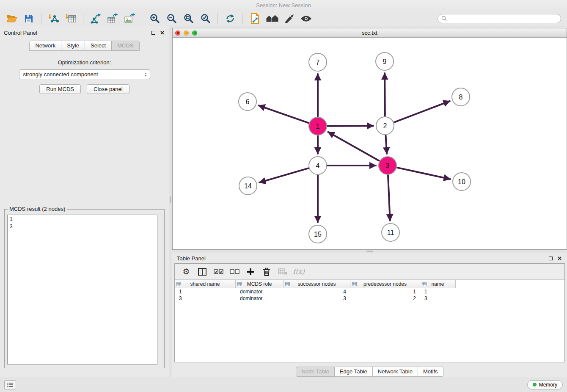  Describe the element at coordinates (385, 62) in the screenshot. I see `node-label-9: 9` at that location.